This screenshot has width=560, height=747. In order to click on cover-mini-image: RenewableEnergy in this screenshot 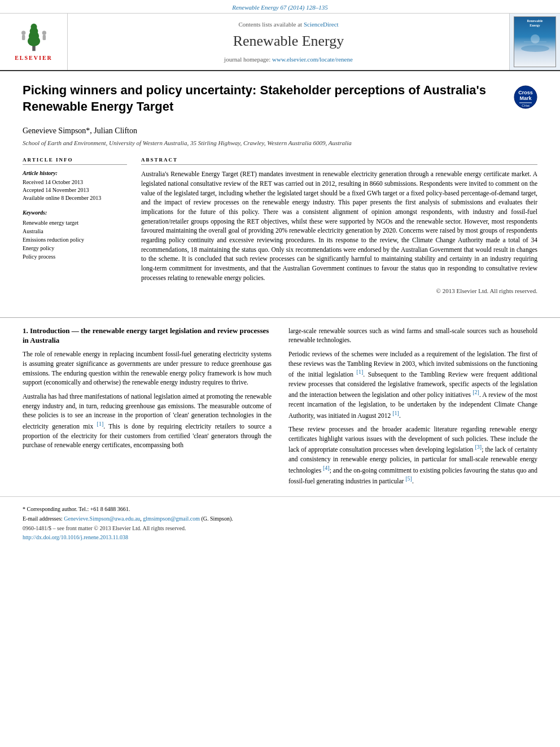, I will do `click(535, 42)`.